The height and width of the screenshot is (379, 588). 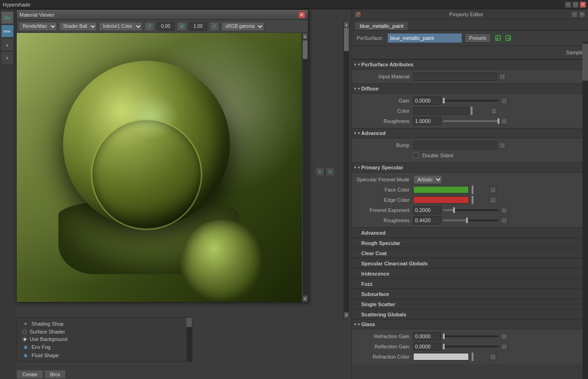 I want to click on scroll-thumb, so click(x=305, y=50).